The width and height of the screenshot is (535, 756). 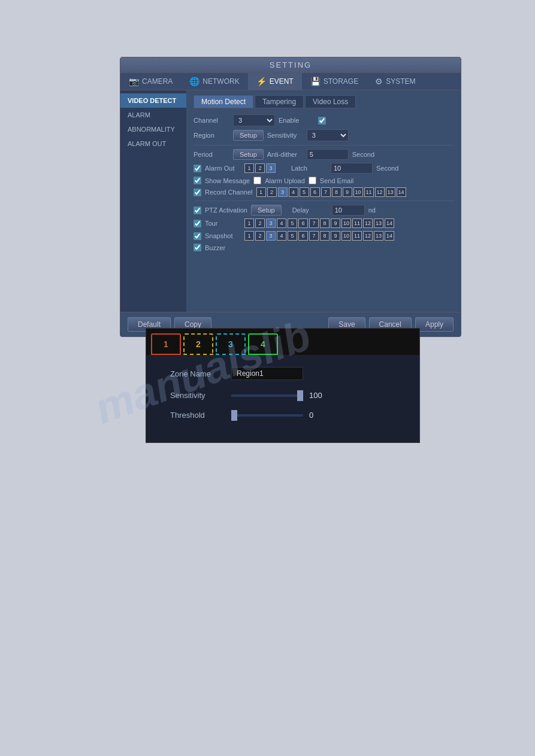 What do you see at coordinates (271, 168) in the screenshot?
I see `alarm-out-ch-3: 3` at bounding box center [271, 168].